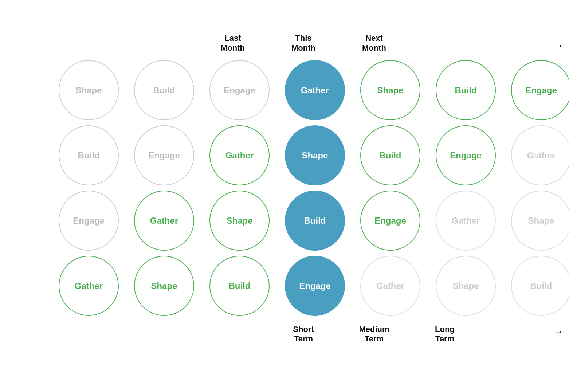 Image resolution: width=569 pixels, height=392 pixels. What do you see at coordinates (164, 155) in the screenshot?
I see `circle-r1-c1: Engage` at bounding box center [164, 155].